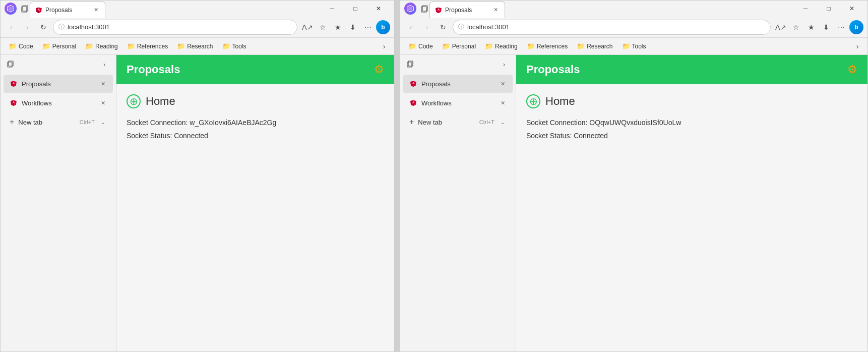 The image size is (868, 352). Describe the element at coordinates (104, 65) in the screenshot. I see `sidebar-collapse-btn-1: ›` at that location.